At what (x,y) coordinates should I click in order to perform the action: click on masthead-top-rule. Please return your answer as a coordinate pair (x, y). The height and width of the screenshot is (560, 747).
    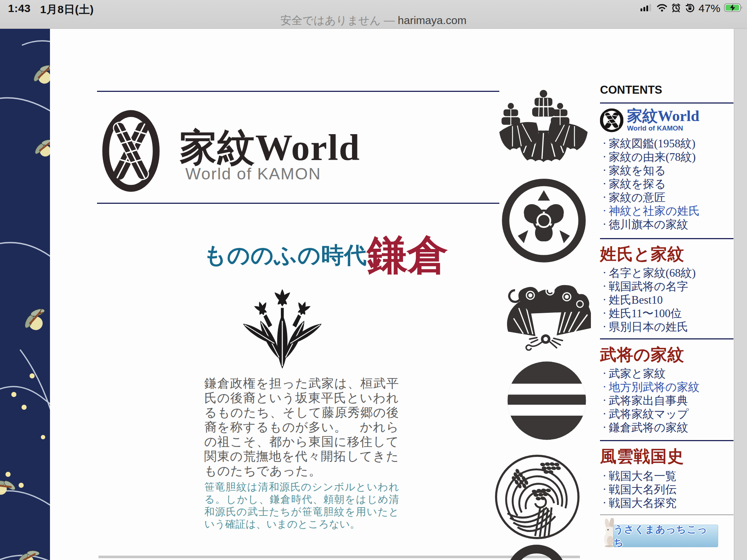
    Looking at the image, I should click on (298, 91).